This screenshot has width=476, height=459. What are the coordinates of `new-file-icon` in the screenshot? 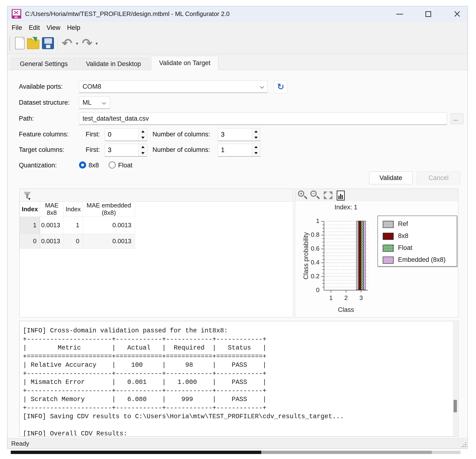 It's located at (20, 43).